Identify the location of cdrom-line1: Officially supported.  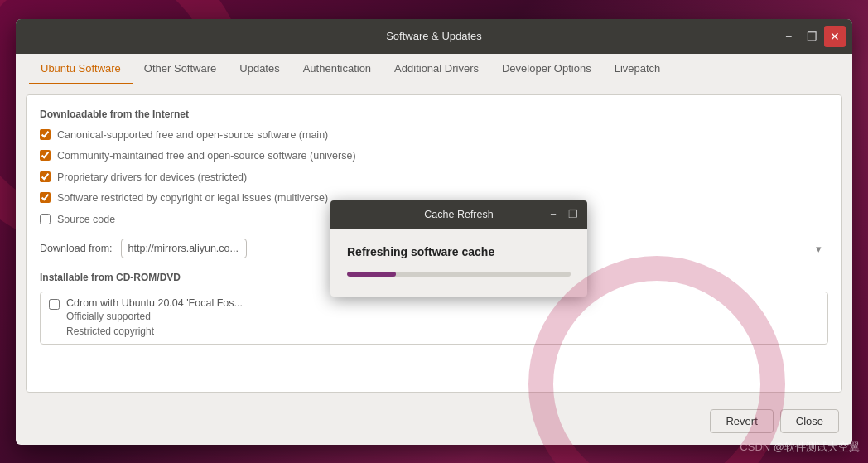
(154, 316).